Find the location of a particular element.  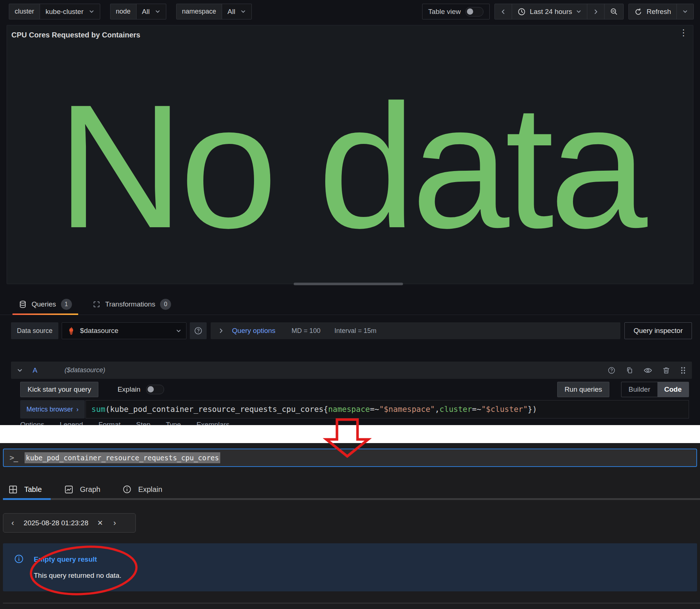

tab-explain: Explain is located at coordinates (144, 489).